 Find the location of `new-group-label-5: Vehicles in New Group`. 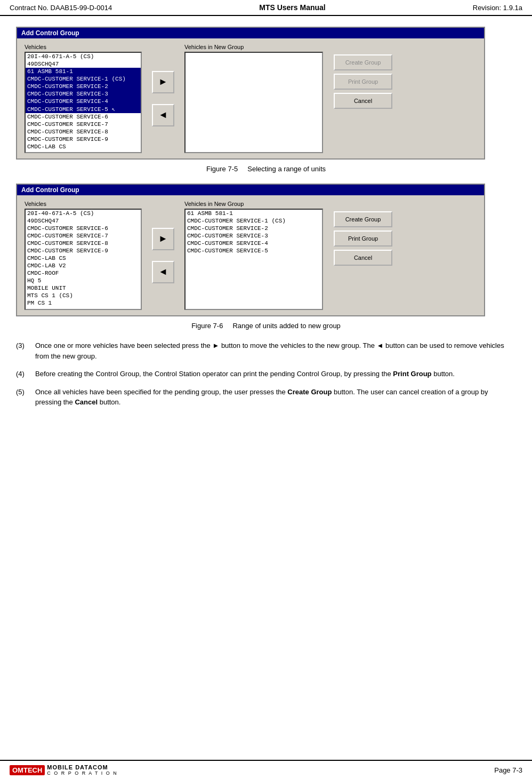

new-group-label-5: Vehicles in New Group is located at coordinates (254, 47).